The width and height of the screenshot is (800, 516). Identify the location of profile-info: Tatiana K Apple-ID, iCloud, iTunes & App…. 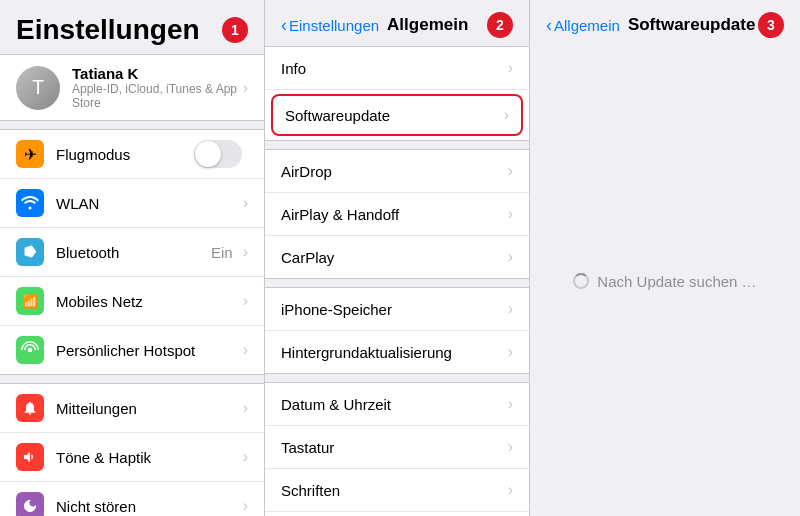
(156, 88).